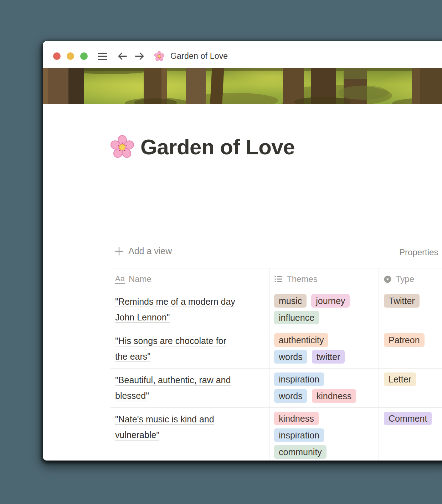 The width and height of the screenshot is (442, 504). Describe the element at coordinates (297, 318) in the screenshot. I see `theme-tag: influence` at that location.